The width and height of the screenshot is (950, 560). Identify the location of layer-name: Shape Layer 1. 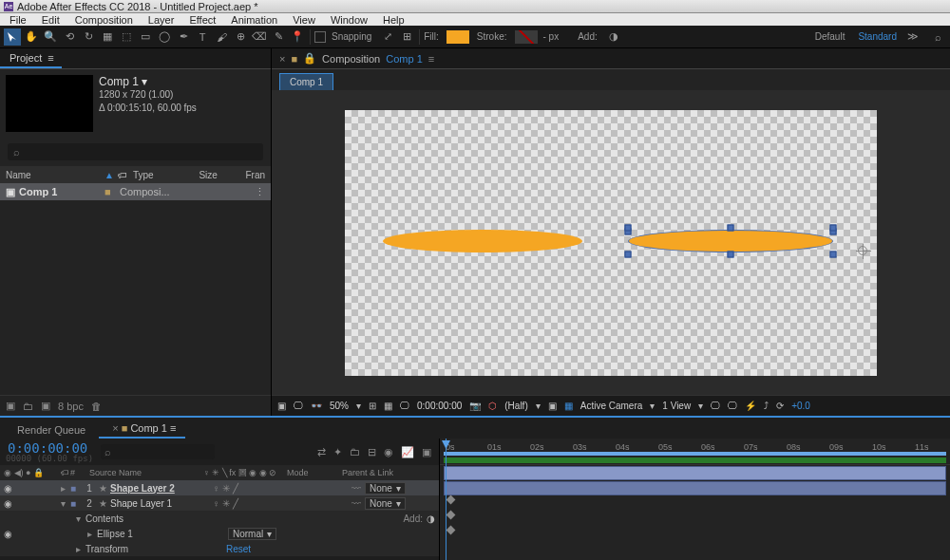
(141, 503).